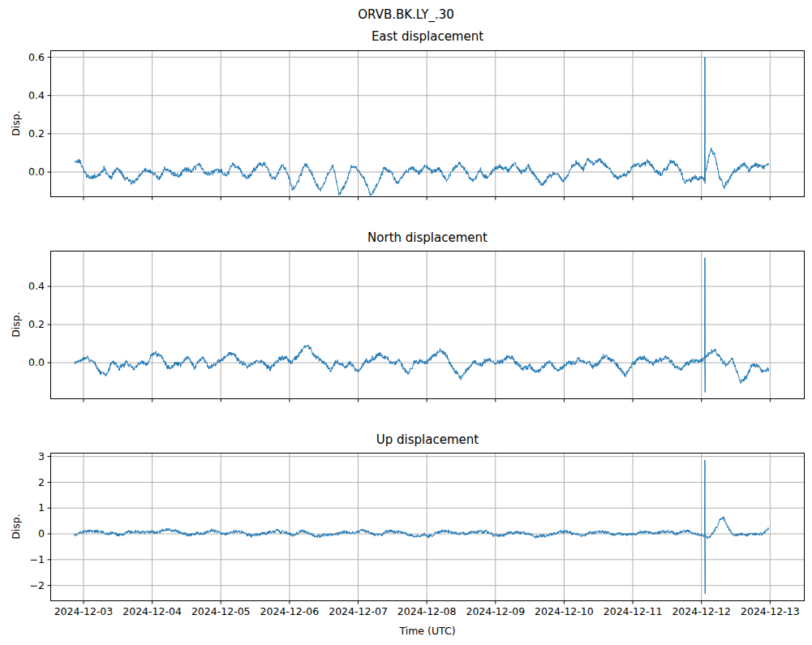  Describe the element at coordinates (359, 612) in the screenshot. I see `x-tick-label: 2024-12-07` at that location.